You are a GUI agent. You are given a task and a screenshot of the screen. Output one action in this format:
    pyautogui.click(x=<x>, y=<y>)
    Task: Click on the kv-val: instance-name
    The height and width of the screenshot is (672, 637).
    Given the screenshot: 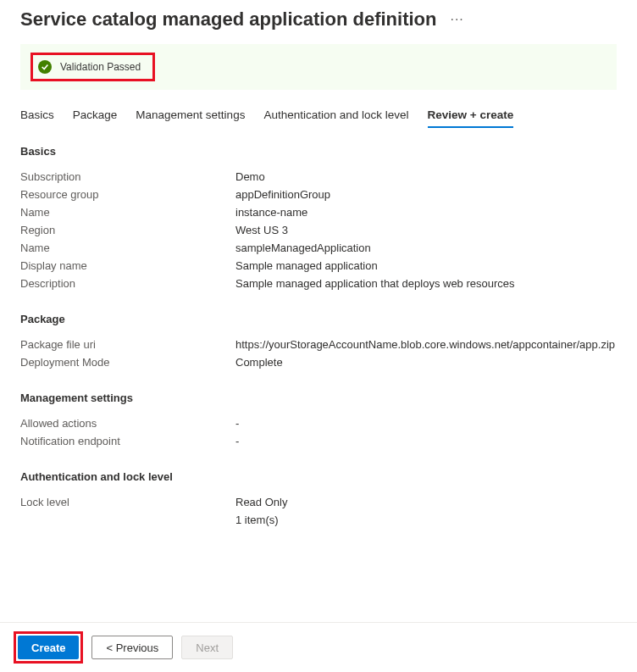 What is the action you would take?
    pyautogui.click(x=426, y=212)
    